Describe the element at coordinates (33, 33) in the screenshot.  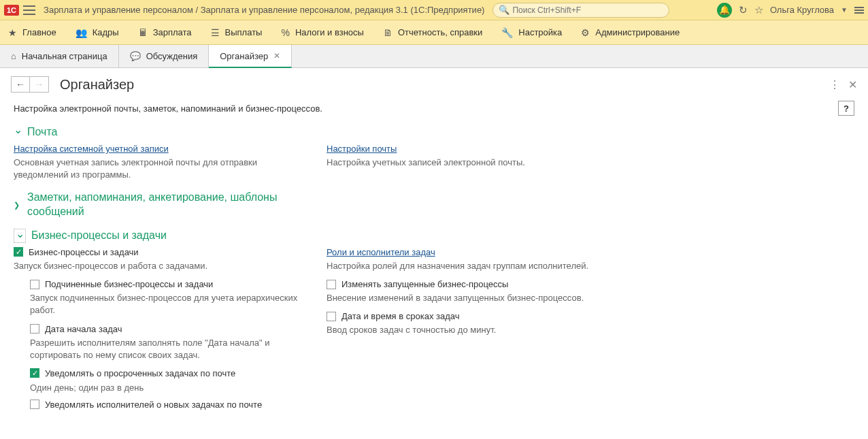
I see `nav-main: ★Главное` at that location.